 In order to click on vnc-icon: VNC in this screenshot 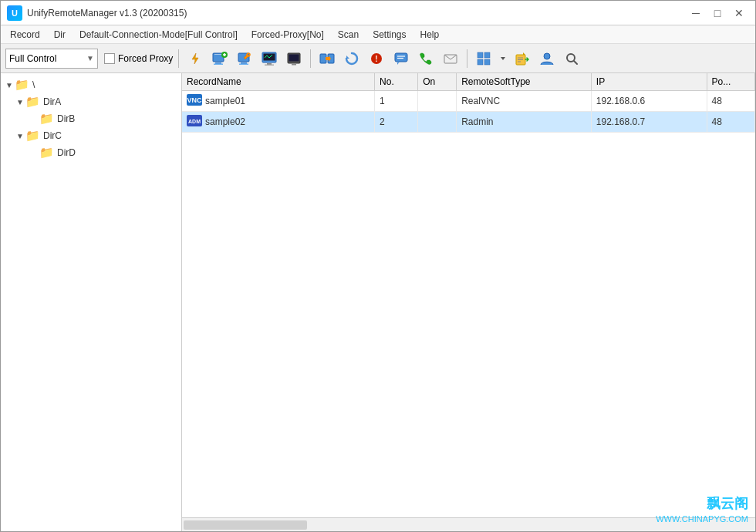, I will do `click(194, 100)`.